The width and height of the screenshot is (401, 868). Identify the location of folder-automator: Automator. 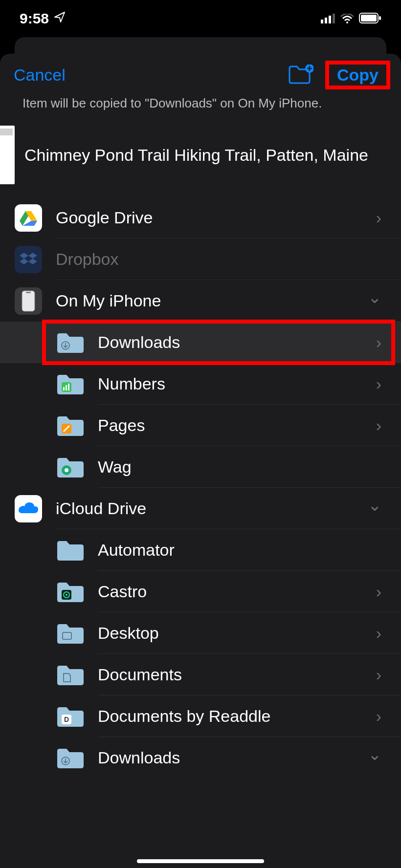
(200, 550).